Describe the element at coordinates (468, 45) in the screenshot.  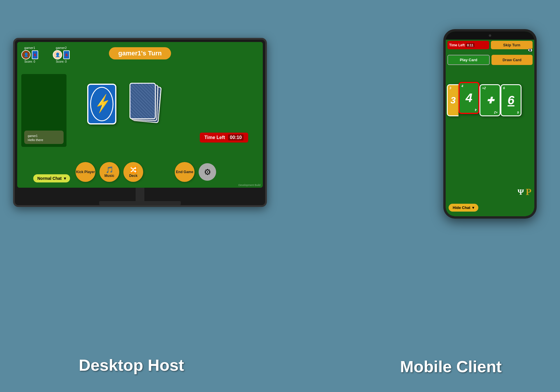
I see `phone-time-left-display: Time Left 0:11` at that location.